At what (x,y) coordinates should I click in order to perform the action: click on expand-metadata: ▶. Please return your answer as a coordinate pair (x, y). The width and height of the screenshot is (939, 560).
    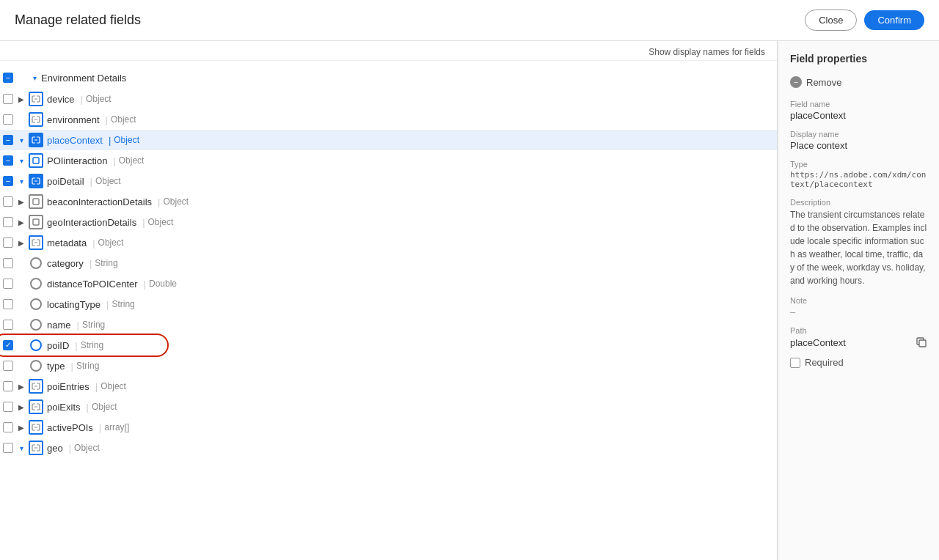
    Looking at the image, I should click on (21, 243).